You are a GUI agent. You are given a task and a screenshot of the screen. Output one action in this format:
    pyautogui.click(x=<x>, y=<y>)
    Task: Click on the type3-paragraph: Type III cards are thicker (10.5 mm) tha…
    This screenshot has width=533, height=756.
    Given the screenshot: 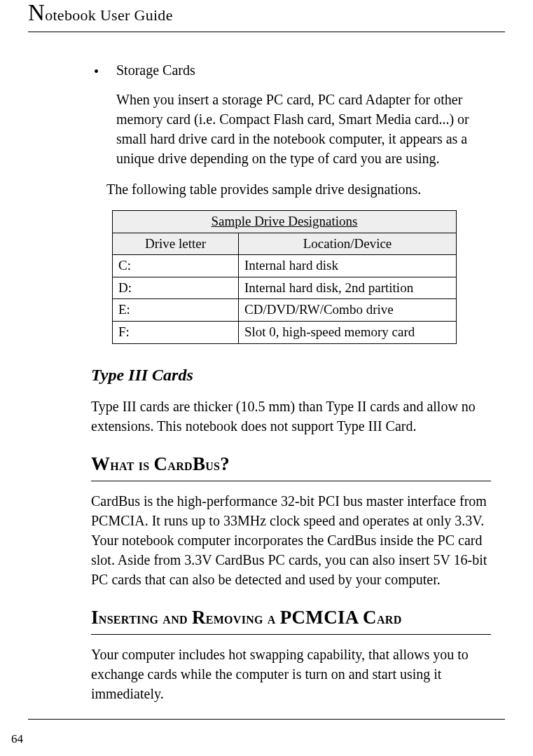 What is the action you would take?
    pyautogui.click(x=291, y=416)
    